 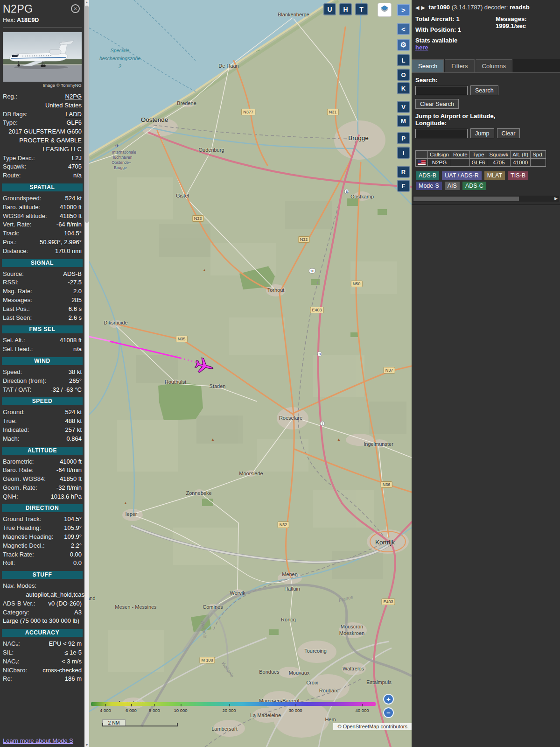 I want to click on row-value: L2J, so click(x=60, y=159).